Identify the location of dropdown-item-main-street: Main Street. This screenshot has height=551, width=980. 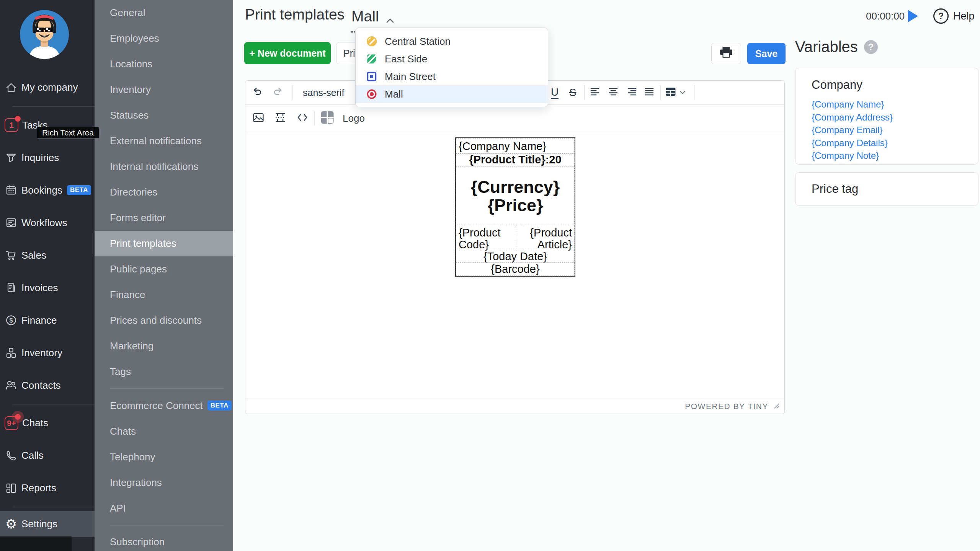
(452, 77).